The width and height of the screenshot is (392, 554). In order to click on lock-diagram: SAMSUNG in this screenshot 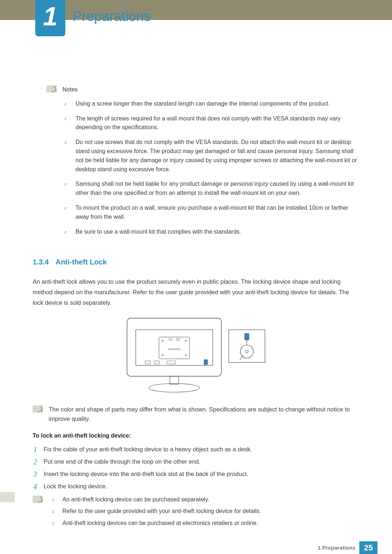, I will do `click(196, 355)`.